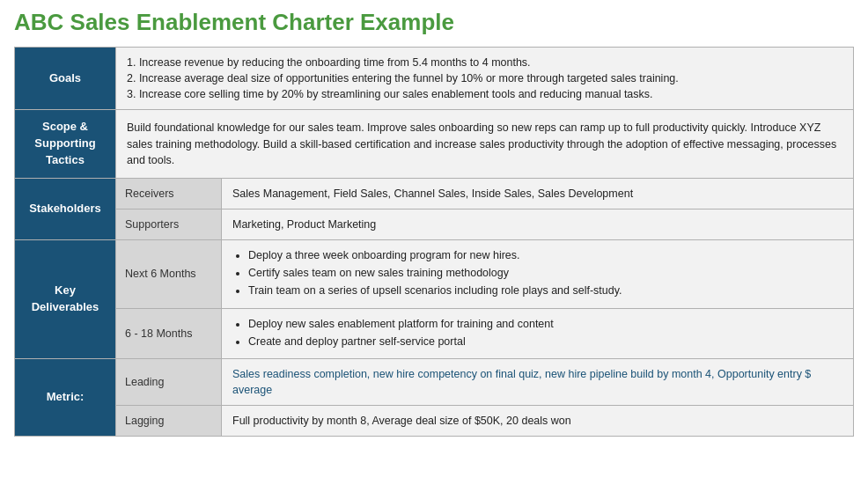 The image size is (868, 485). Describe the element at coordinates (485, 144) in the screenshot. I see `scope-content: Build foundational knowledge for our sal…` at that location.